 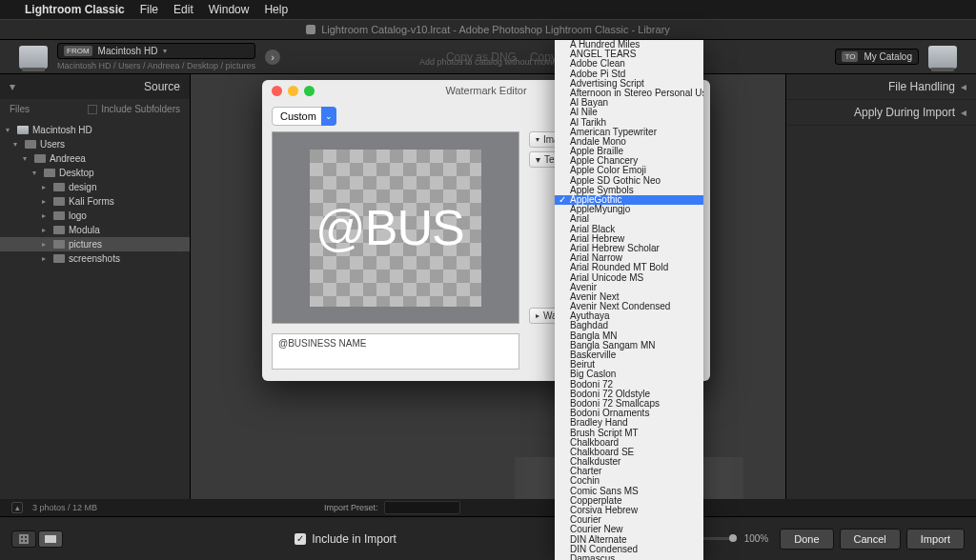 I want to click on tree-row: ▾Users, so click(x=95, y=145).